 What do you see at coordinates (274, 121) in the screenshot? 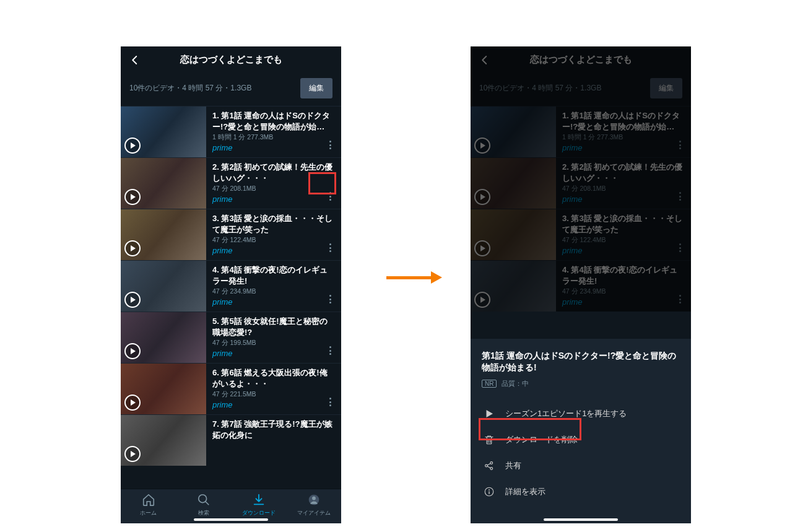
I see `episode-title: 1. 第1話 運命の人はドSのドクター!?愛と命と冒険の物語が始…` at bounding box center [274, 121].